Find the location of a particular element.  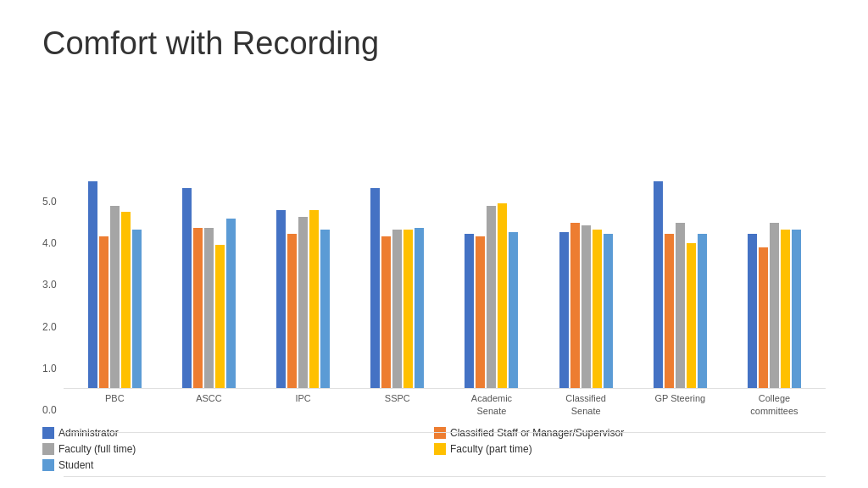

y-axis-label: 5.0 is located at coordinates (49, 202).